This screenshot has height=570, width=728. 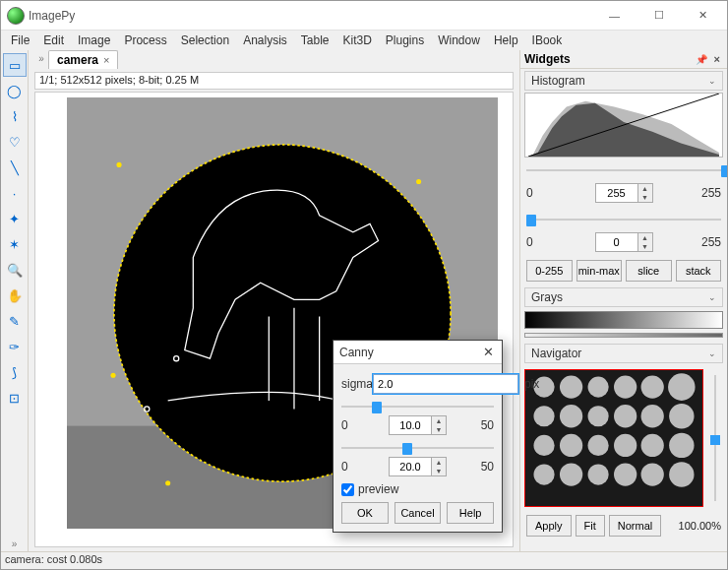 What do you see at coordinates (600, 271) in the screenshot?
I see `hist-minmax-button: min-max` at bounding box center [600, 271].